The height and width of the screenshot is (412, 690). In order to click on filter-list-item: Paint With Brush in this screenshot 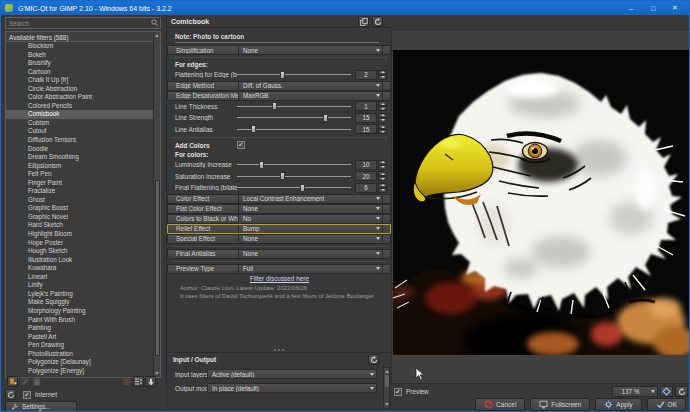, I will do `click(80, 320)`.